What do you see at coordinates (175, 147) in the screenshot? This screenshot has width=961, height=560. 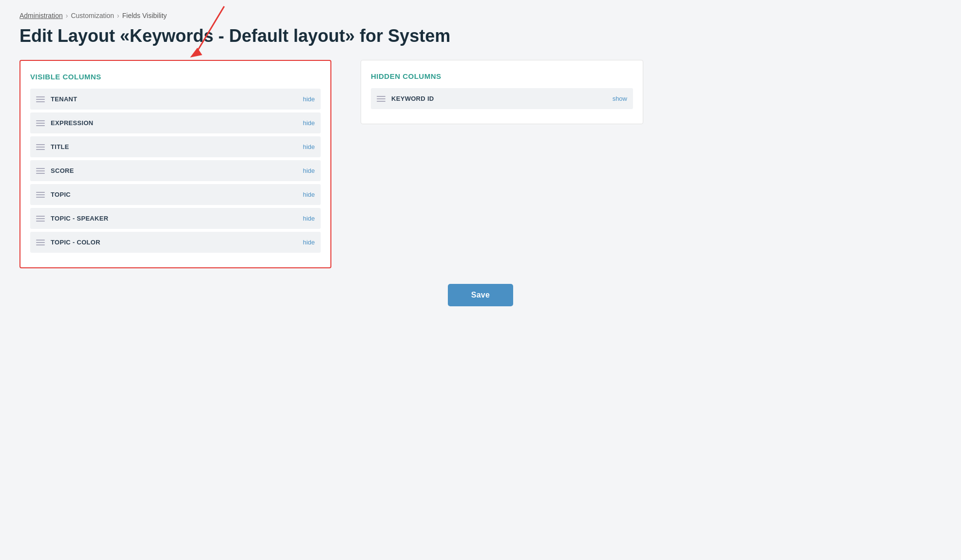 I see `visible-row-2: TITLE hide` at bounding box center [175, 147].